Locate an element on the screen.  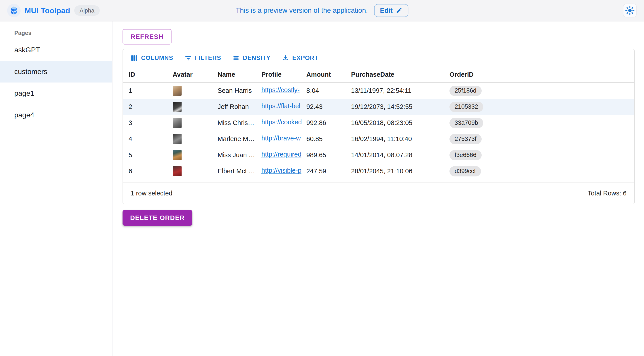
sidebar-heading: Pages is located at coordinates (56, 30).